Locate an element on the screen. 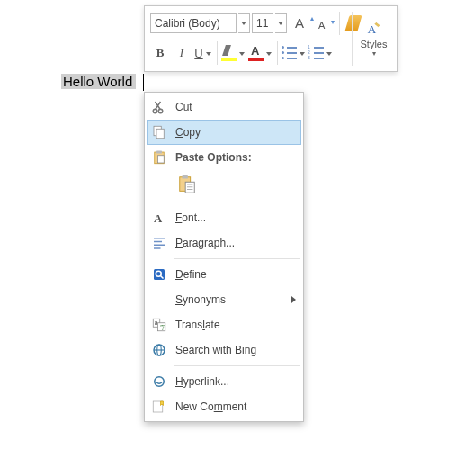 The image size is (456, 476). paste-keep-source-button is located at coordinates (187, 184).